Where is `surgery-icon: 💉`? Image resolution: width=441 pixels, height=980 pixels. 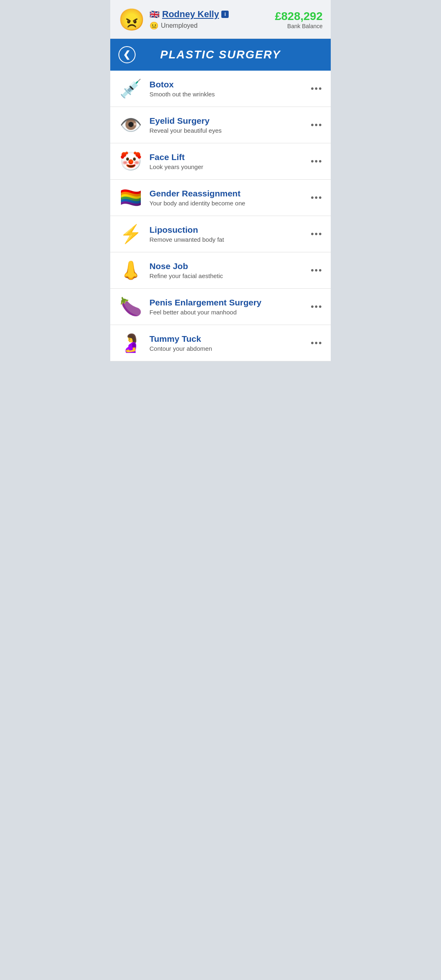 surgery-icon: 💉 is located at coordinates (131, 89).